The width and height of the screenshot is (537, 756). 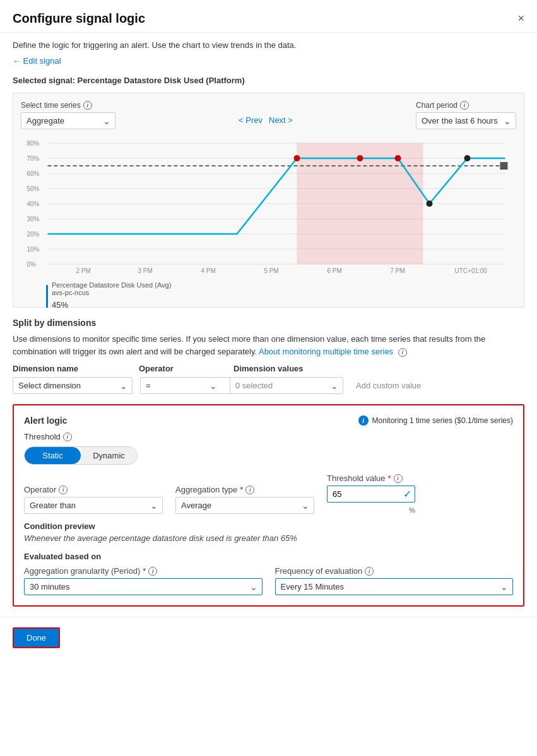 I want to click on monitoring-link: About monitoring multiple time series, so click(x=326, y=352).